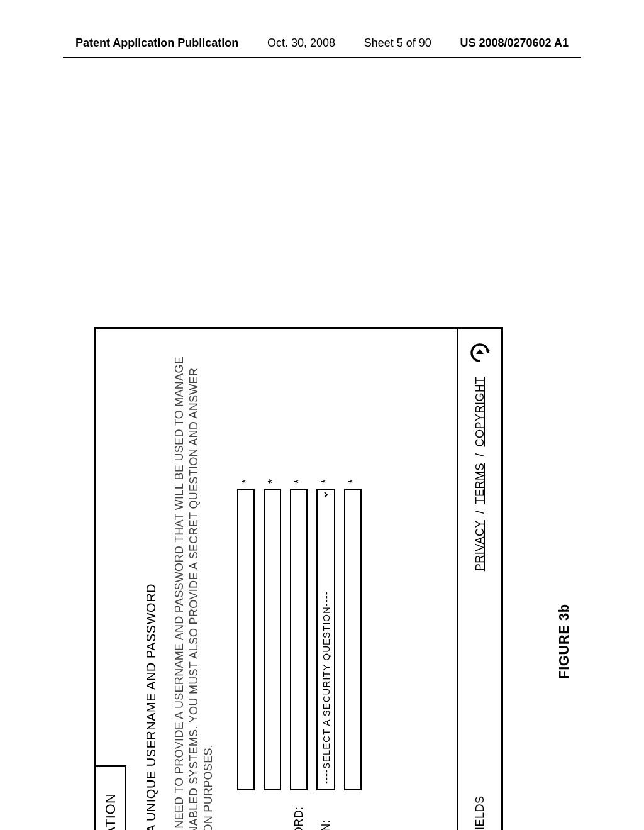 Image resolution: width=644 pixels, height=830 pixels. I want to click on sheet-number: Sheet 5 of 90, so click(397, 43).